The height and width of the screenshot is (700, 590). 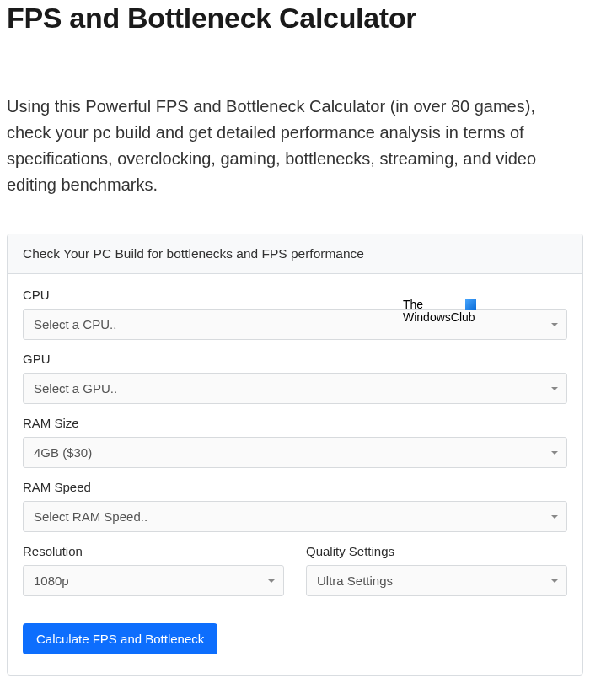 What do you see at coordinates (295, 324) in the screenshot?
I see `cpu-select: Select a CPU..` at bounding box center [295, 324].